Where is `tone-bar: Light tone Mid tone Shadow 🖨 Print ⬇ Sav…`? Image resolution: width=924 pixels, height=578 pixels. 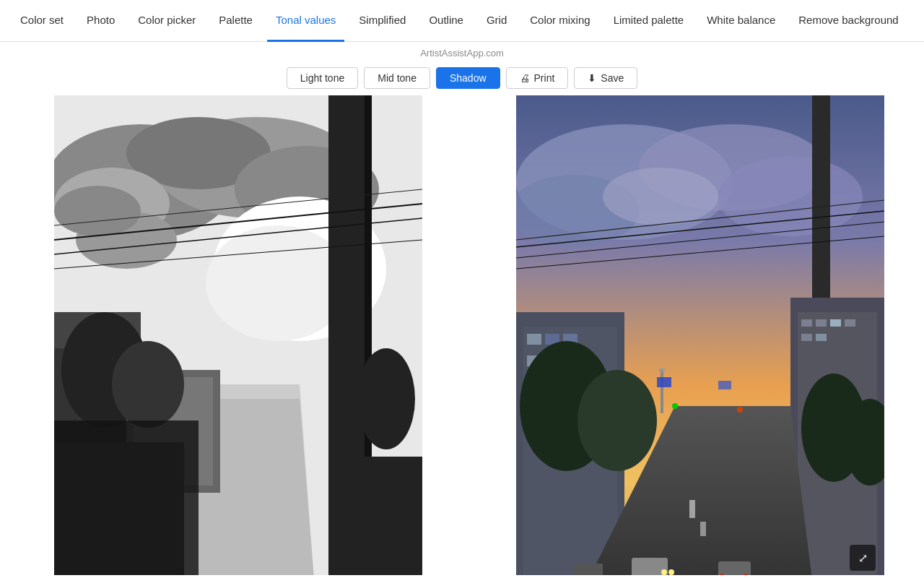 tone-bar: Light tone Mid tone Shadow 🖨 Print ⬇ Sav… is located at coordinates (462, 78).